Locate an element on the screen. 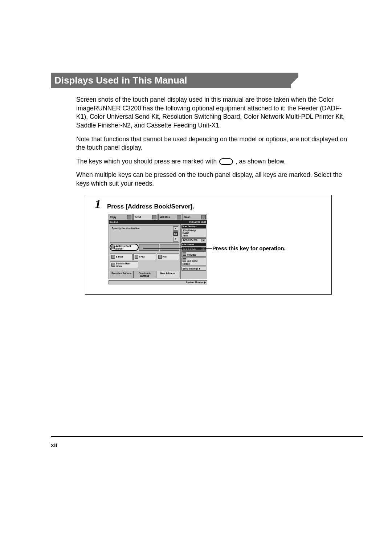 The image size is (392, 555). file-button: File is located at coordinates (168, 257).